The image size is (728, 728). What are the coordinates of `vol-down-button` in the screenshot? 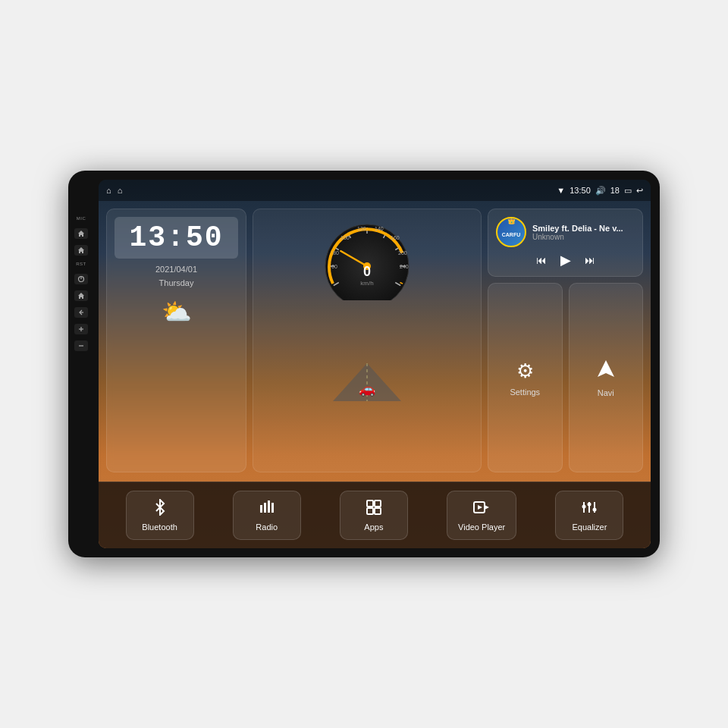 It's located at (81, 346).